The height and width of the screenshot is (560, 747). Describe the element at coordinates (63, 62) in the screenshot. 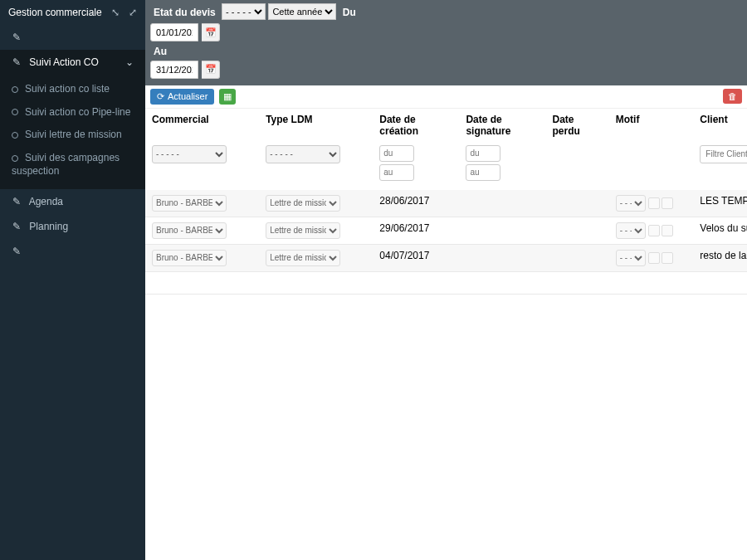

I see `sidebar-item-label: Suivi Action CO` at that location.